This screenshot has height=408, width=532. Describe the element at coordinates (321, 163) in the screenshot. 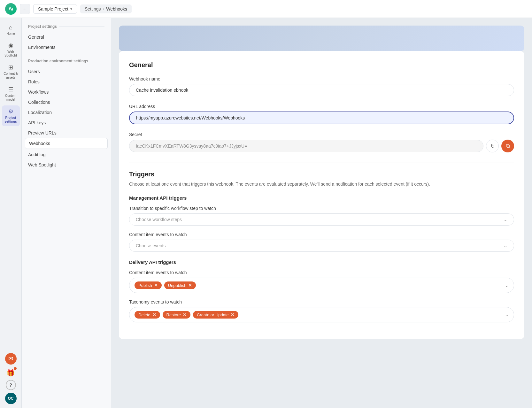

I see `divider` at that location.